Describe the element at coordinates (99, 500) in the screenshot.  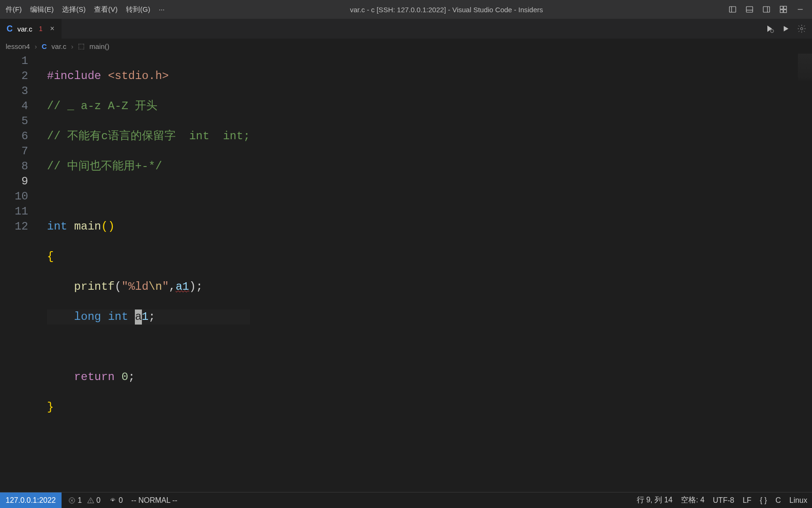
I see `warning-count: 0` at that location.